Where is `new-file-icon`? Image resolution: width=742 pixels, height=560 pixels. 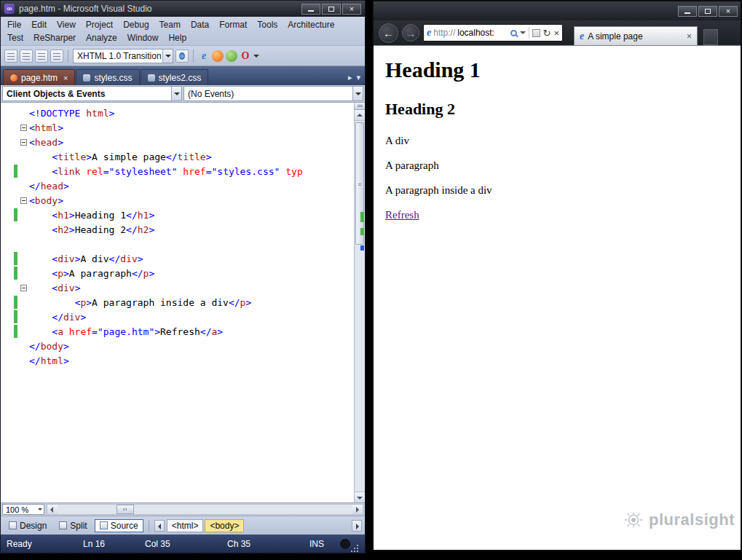
new-file-icon is located at coordinates (11, 56).